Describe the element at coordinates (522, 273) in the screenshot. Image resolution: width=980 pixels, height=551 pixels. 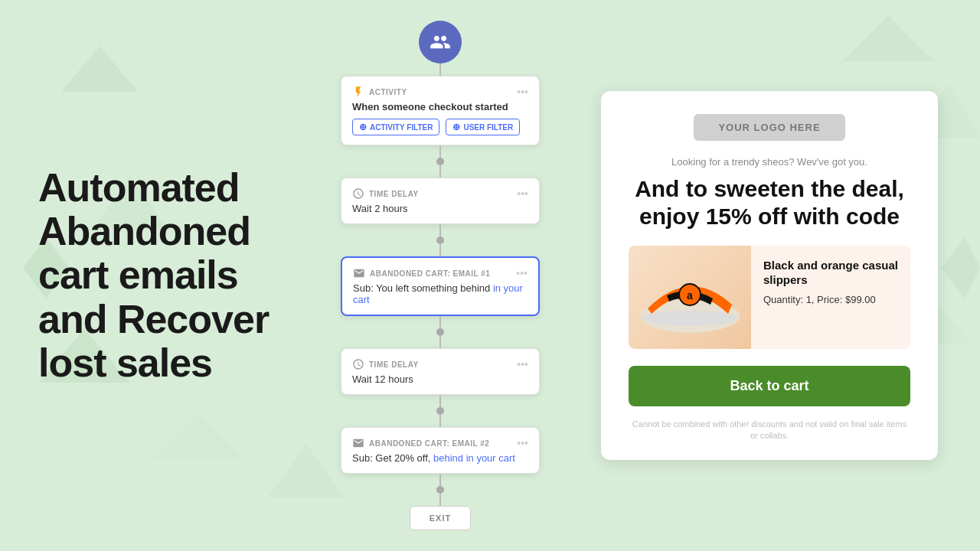
I see `email-1-menu: •••` at that location.